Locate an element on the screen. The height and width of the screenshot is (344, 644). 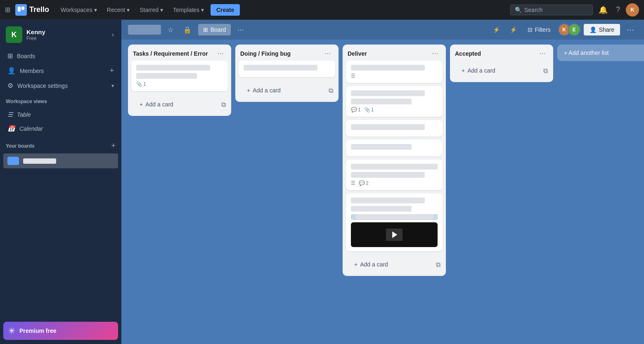
more-views-button: ⋯ is located at coordinates (241, 30).